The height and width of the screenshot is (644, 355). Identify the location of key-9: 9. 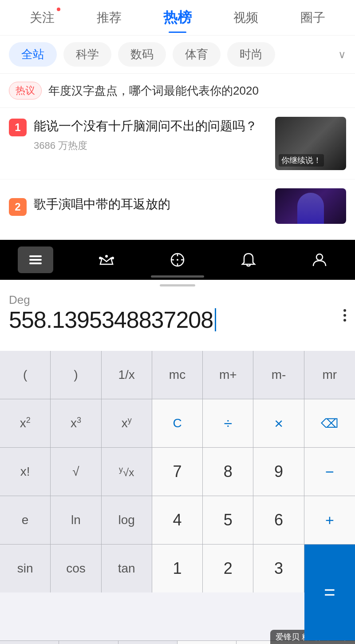
(279, 472).